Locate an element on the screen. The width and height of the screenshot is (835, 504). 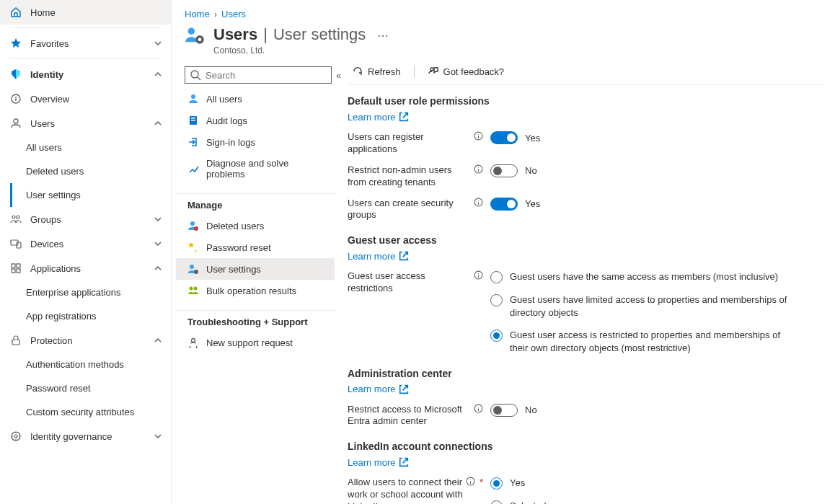
nav-enterprise-apps: Enterprise applications is located at coordinates (85, 293).